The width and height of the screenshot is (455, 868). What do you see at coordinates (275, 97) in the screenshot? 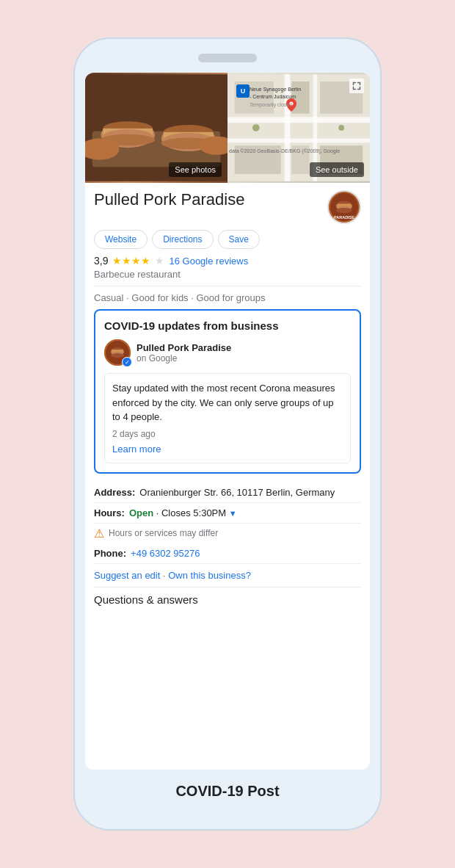
I see `map-label: Neue Synagoge Berlin - Centrum Judaicum …` at bounding box center [275, 97].